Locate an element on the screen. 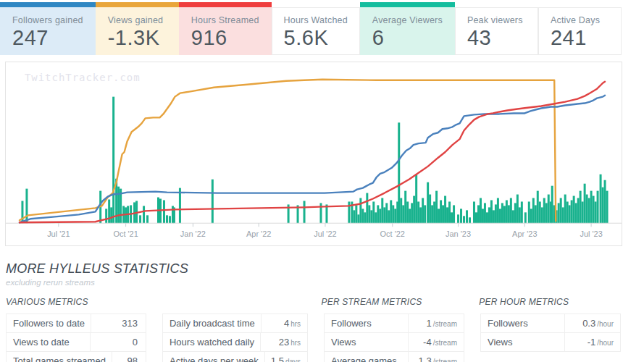 The height and width of the screenshot is (362, 644). group-header-per-stream: PER STREAM METRICS is located at coordinates (393, 302).